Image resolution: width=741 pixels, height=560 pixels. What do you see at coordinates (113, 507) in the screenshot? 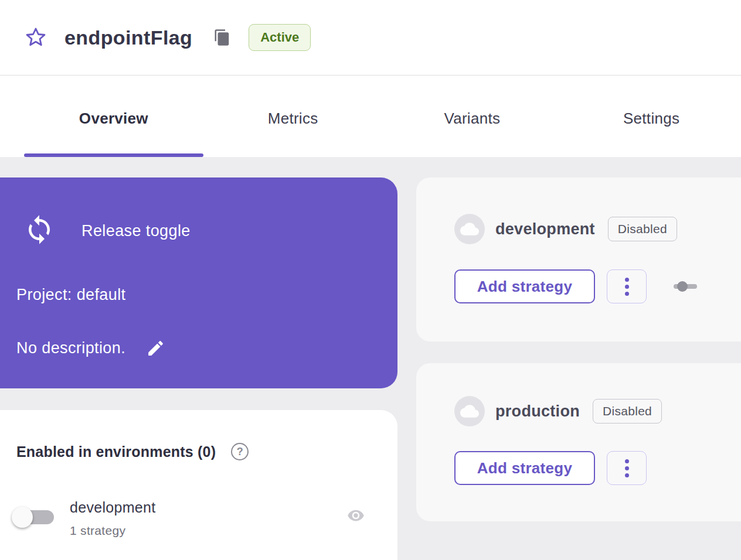
I see `environment-row-name: development` at bounding box center [113, 507].